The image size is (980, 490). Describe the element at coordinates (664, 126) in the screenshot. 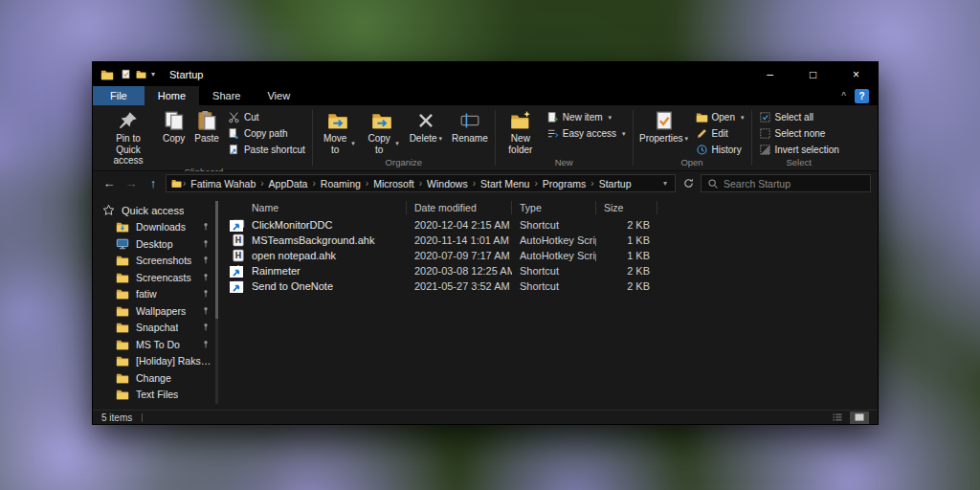

I see `properties-button: Properties▾` at that location.